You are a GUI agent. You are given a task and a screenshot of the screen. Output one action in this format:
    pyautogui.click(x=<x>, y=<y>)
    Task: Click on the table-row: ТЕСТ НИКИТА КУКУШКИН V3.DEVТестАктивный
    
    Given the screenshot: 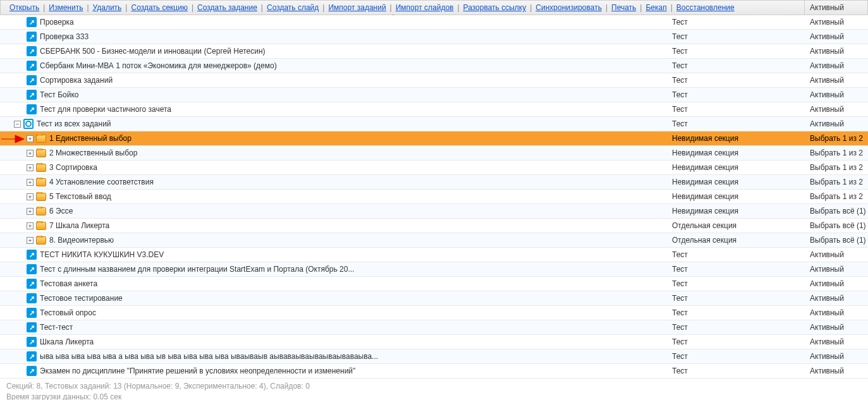 What is the action you would take?
    pyautogui.click(x=434, y=255)
    